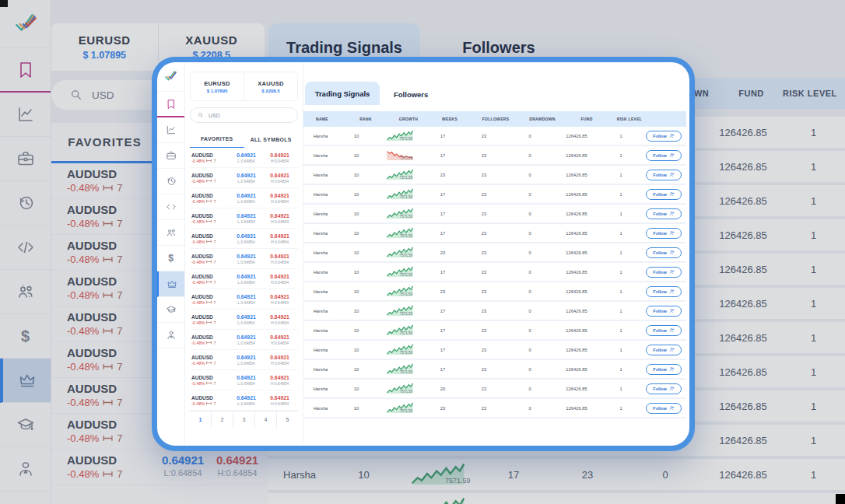  Describe the element at coordinates (272, 139) in the screenshot. I see `tab-all-symbols: ALL SYMBOLS` at that location.